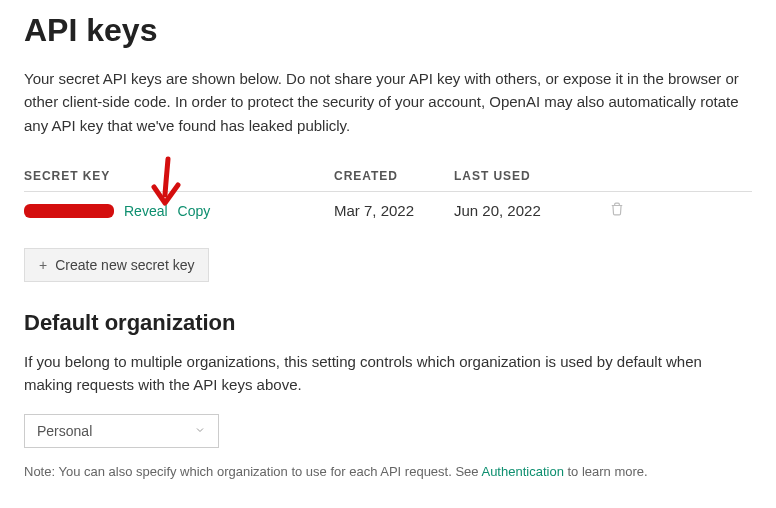 The image size is (776, 508). What do you see at coordinates (388, 176) in the screenshot?
I see `table-header-row: SECRET KEY CREATED LAST USED` at bounding box center [388, 176].